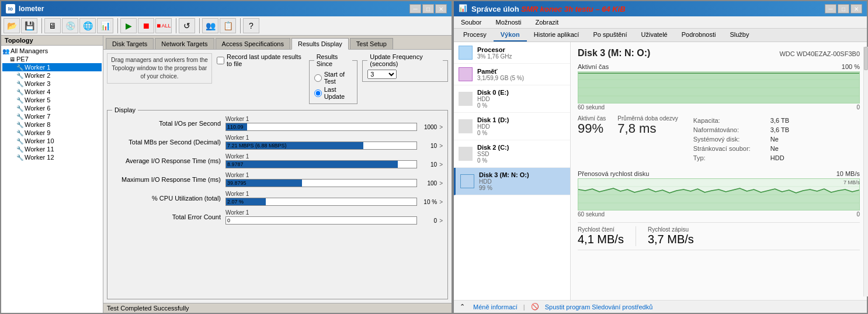 The height and width of the screenshot is (314, 868). I want to click on bar-arrow-max-resp: >, so click(441, 184).